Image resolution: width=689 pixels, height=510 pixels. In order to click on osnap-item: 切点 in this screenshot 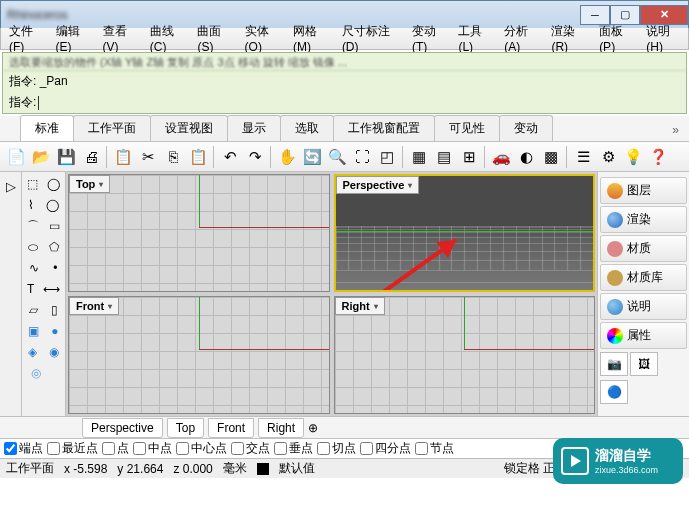, I will do `click(336, 448)`.